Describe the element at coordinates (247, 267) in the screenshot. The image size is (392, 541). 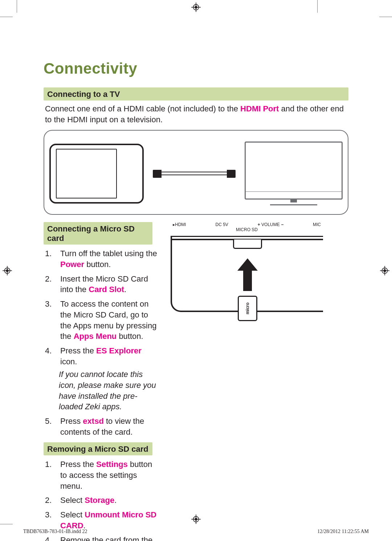
I see `diagram-sd-card: ▸HDMI DC 5V + VOLUME − MIC MICRO SD micr…` at that location.